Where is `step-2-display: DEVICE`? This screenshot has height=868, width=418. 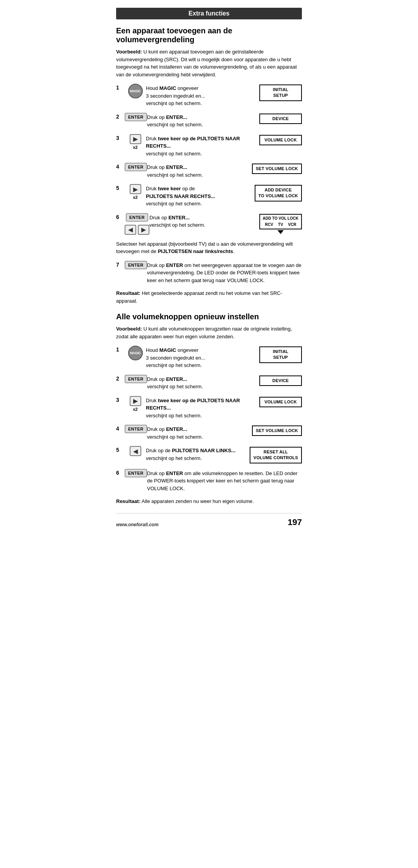 step-2-display: DEVICE is located at coordinates (277, 119).